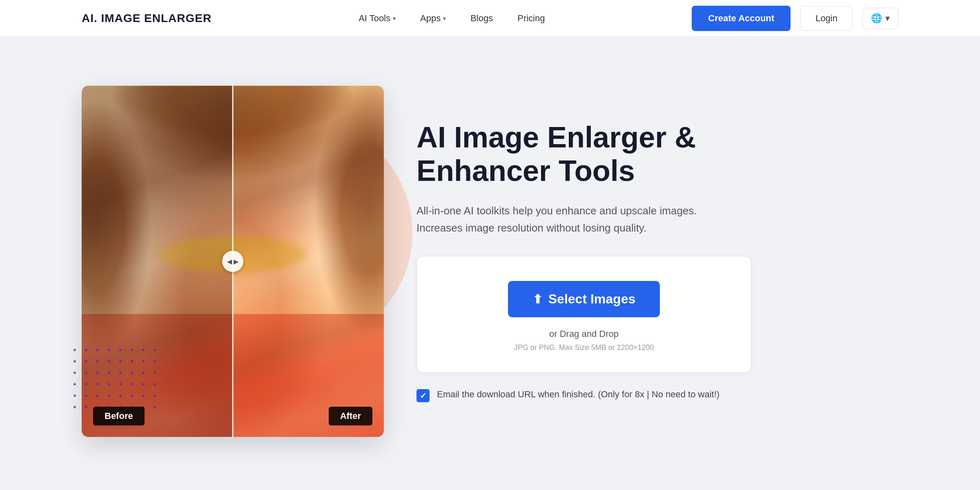 The image size is (980, 490). Describe the element at coordinates (490, 18) in the screenshot. I see `navbar: AI. IMAGE ENLARGER AI Tools ▾ Apps ▾ Blo…` at that location.